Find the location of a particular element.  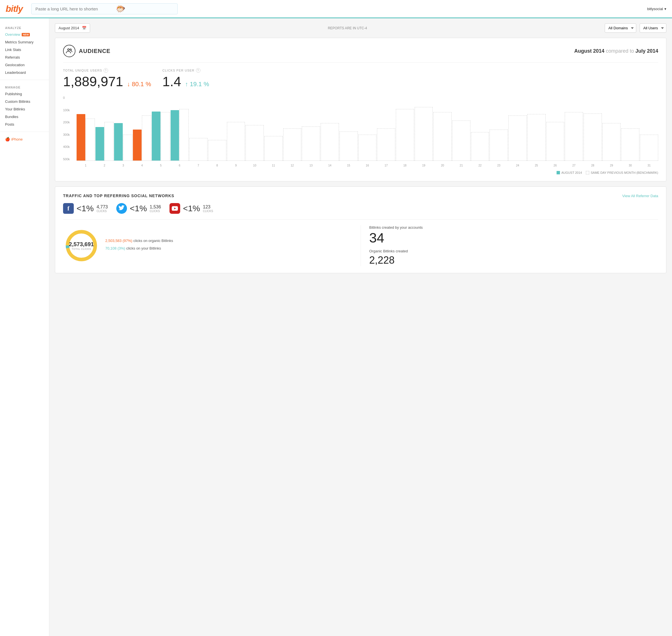

compared-to-text: compared to is located at coordinates (621, 51).